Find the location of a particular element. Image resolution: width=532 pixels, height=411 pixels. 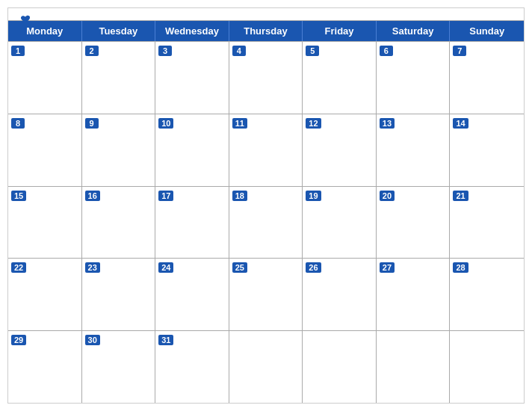

day-cell: 21 is located at coordinates (487, 223).